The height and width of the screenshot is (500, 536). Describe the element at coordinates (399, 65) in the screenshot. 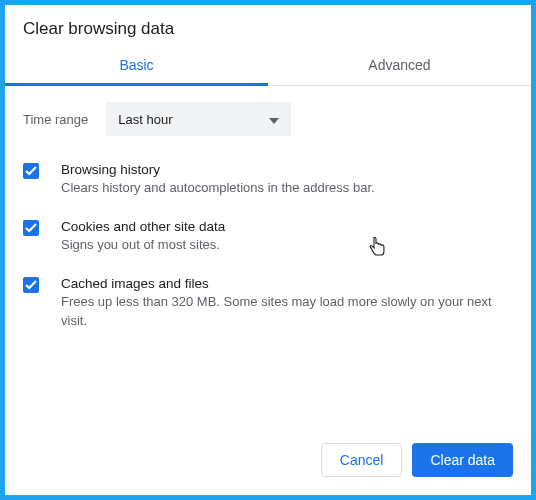

I see `tab-label: Advanced` at that location.